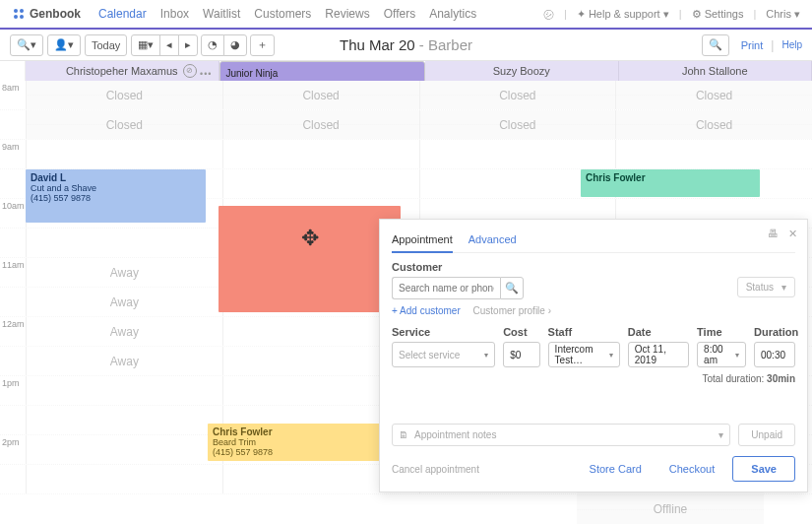 The height and width of the screenshot is (524, 812). Describe the element at coordinates (670, 183) in the screenshot. I see `event-fowler-1: Chris Fowler` at that location.